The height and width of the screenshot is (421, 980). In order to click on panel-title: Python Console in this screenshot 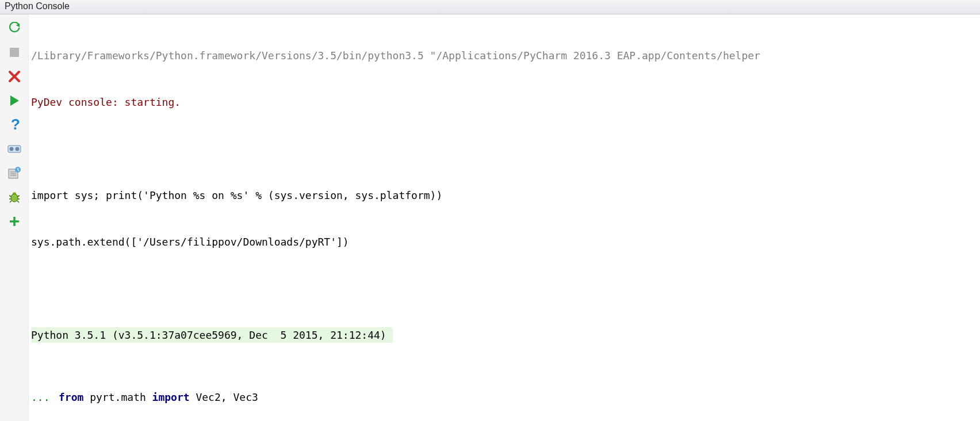, I will do `click(490, 7)`.